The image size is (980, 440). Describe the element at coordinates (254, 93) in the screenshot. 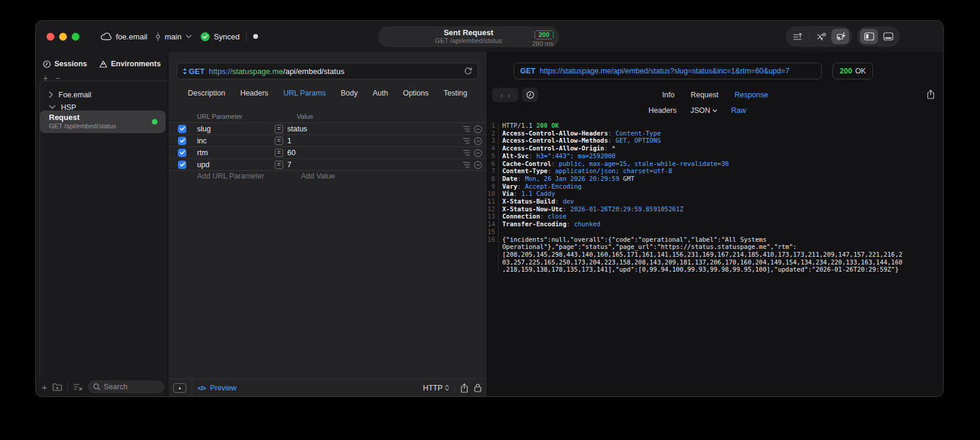

I see `request-tab-headers: Headers` at that location.